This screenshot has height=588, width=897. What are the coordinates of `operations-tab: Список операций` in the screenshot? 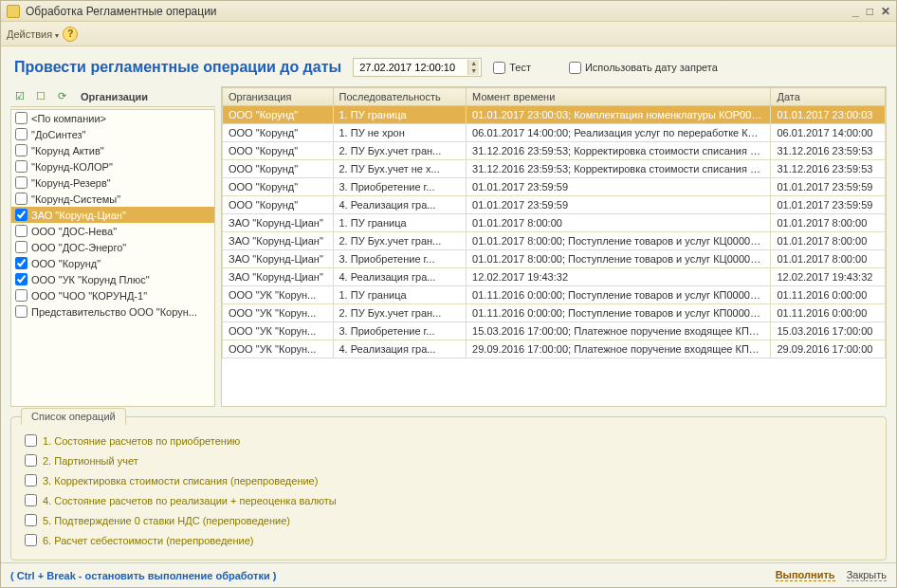 It's located at (74, 416).